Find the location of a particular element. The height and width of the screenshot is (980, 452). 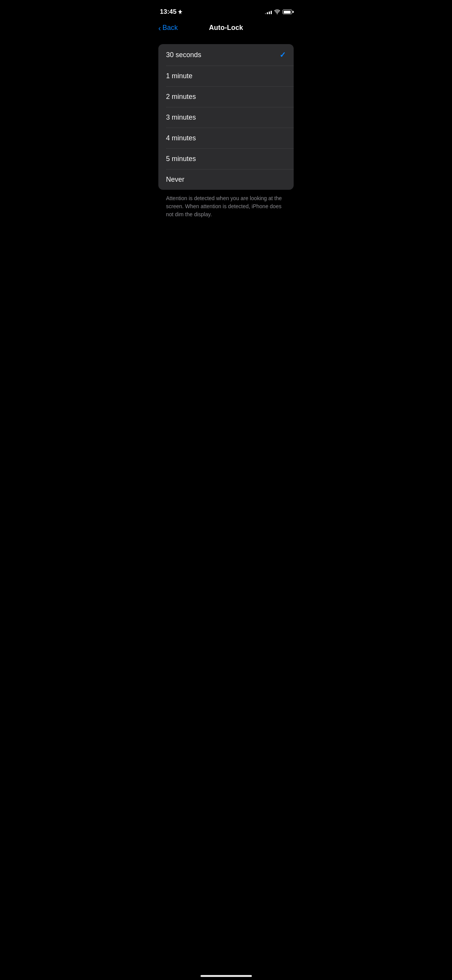

footer-note: Attention is detected when you are looki… is located at coordinates (226, 204).